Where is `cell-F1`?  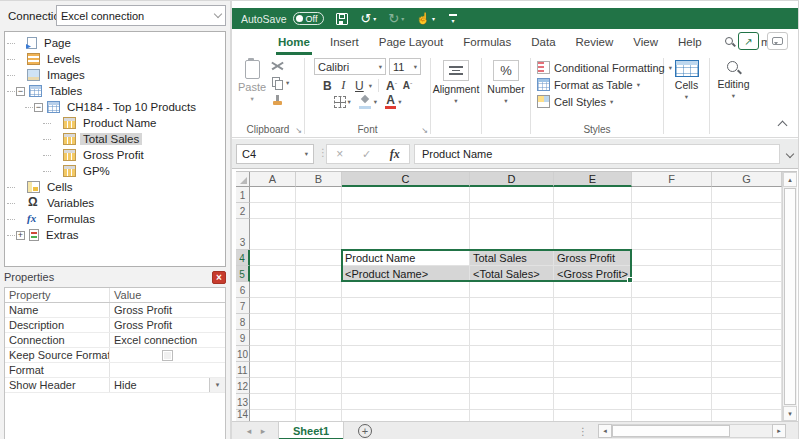 cell-F1 is located at coordinates (672, 195).